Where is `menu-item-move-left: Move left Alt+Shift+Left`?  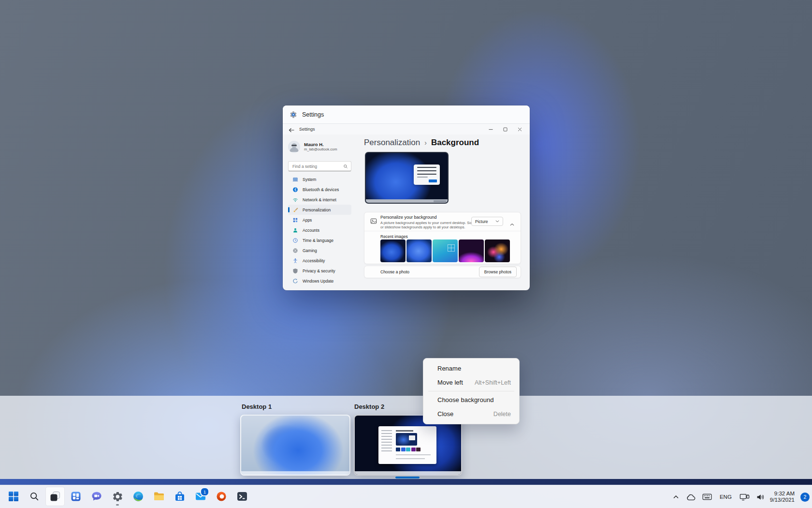 menu-item-move-left: Move left Alt+Shift+Left is located at coordinates (471, 382).